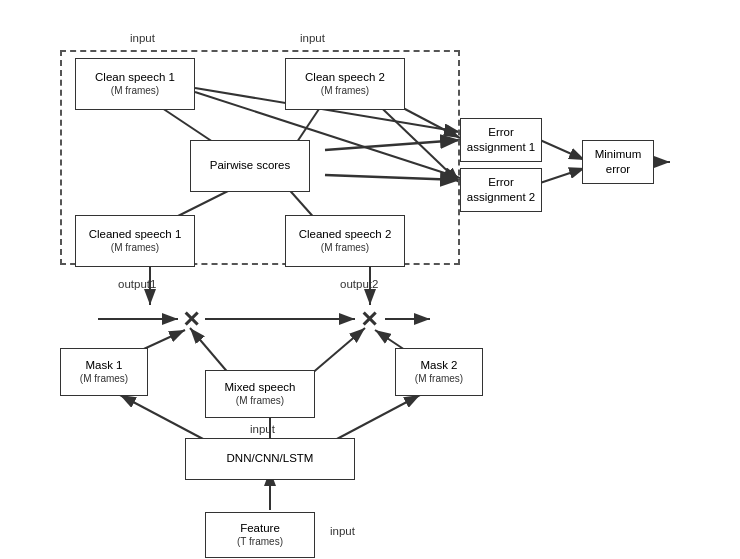  What do you see at coordinates (369, 320) in the screenshot?
I see `cross-symbol-2: ✕` at bounding box center [369, 320].